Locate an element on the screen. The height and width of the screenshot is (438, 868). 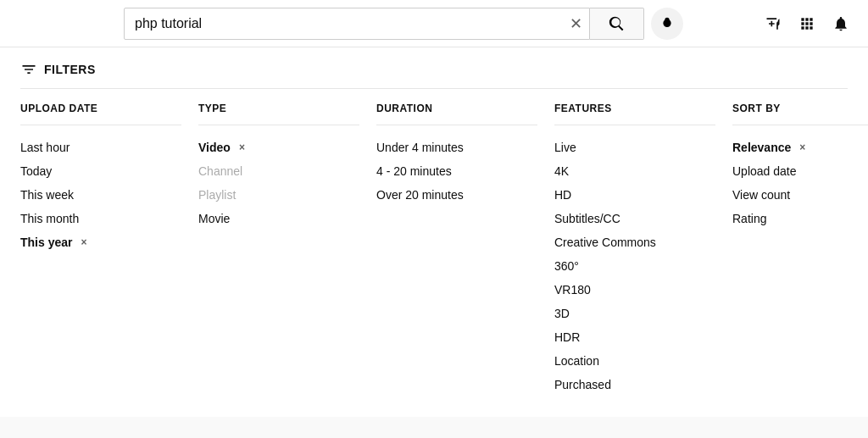
filter-item-label-features-4: Creative Commons is located at coordinates (605, 242).